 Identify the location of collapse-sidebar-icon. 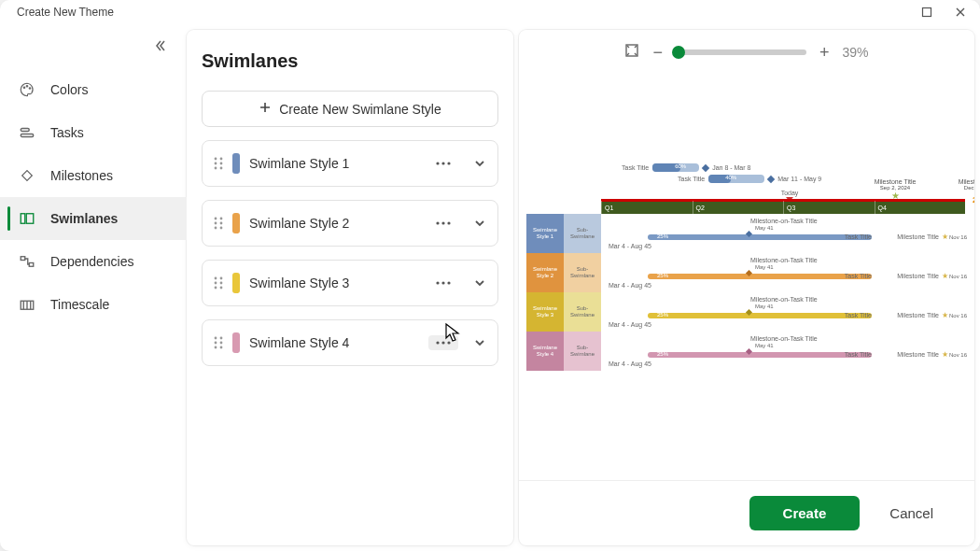
(160, 47).